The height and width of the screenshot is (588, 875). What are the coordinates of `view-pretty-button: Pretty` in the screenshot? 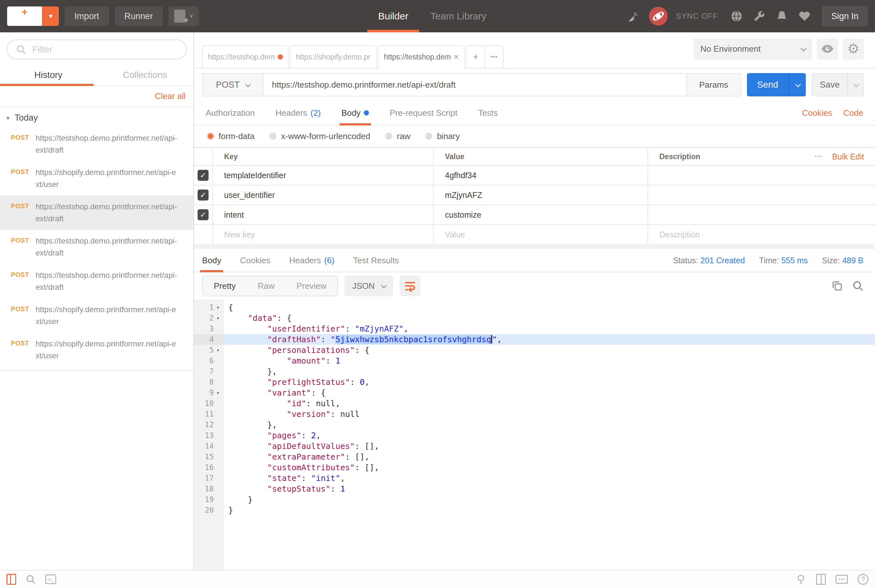 It's located at (225, 286).